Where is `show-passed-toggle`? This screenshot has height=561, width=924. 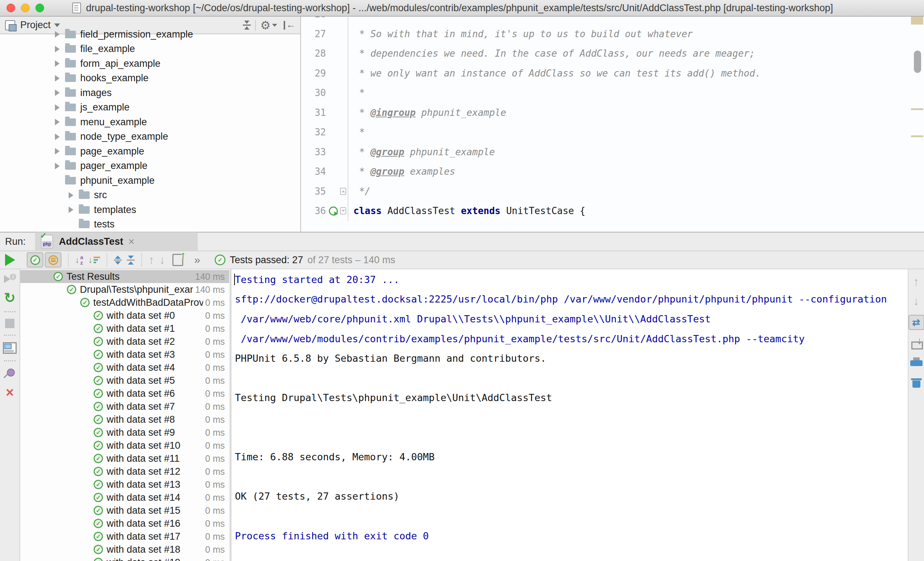
show-passed-toggle is located at coordinates (35, 260).